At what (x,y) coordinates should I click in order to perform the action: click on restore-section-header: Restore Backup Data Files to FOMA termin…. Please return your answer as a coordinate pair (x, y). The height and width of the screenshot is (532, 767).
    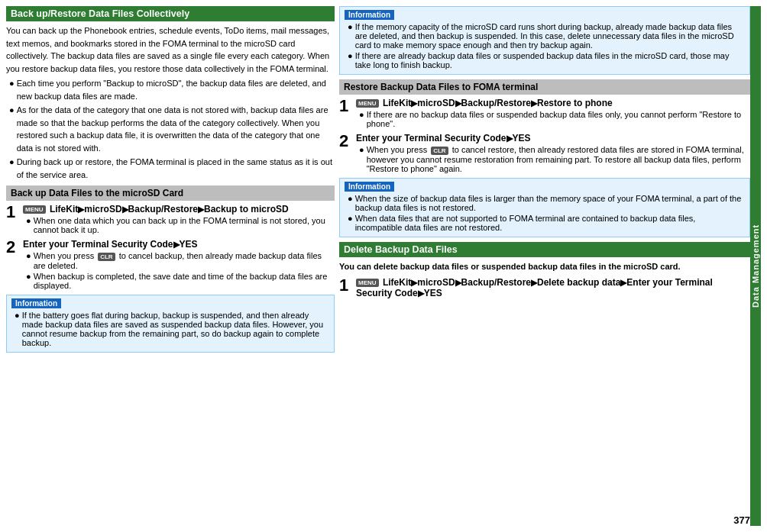
    Looking at the image, I should click on (545, 87).